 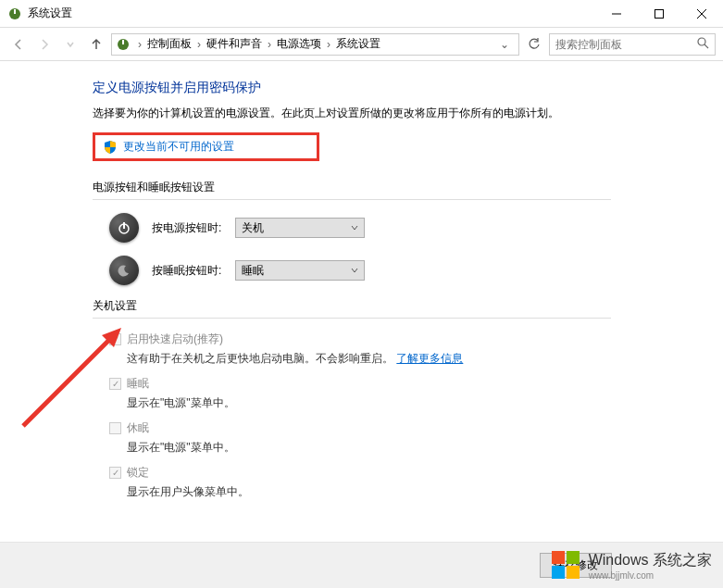 I want to click on search-icon, so click(x=703, y=44).